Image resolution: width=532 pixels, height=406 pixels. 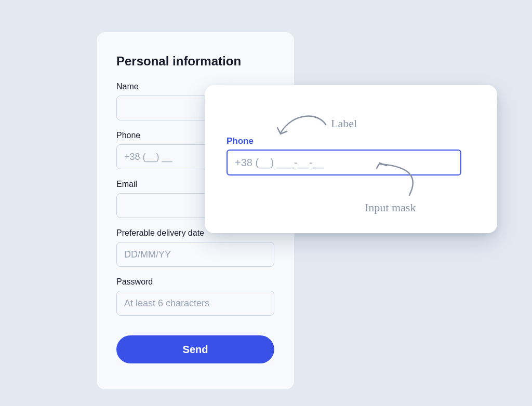 I want to click on callout-phone-label: Phone, so click(x=240, y=141).